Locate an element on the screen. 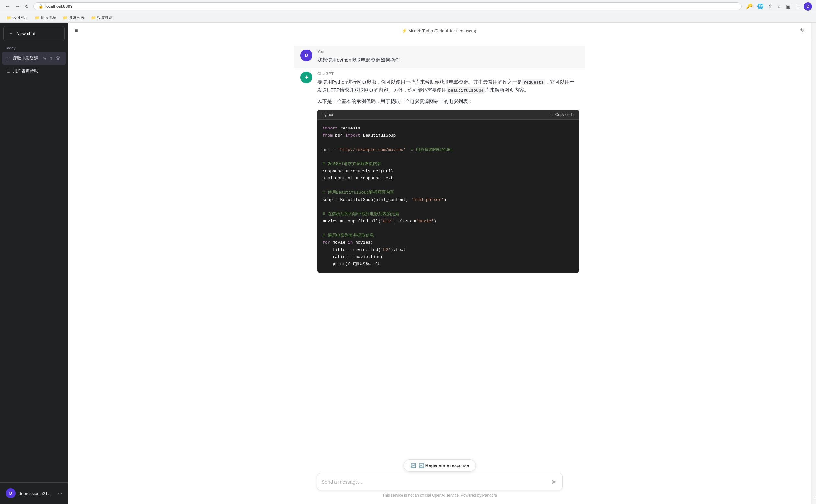 This screenshot has height=504, width=816. chat-item-1: □ 用户咨询帮助 is located at coordinates (34, 71).